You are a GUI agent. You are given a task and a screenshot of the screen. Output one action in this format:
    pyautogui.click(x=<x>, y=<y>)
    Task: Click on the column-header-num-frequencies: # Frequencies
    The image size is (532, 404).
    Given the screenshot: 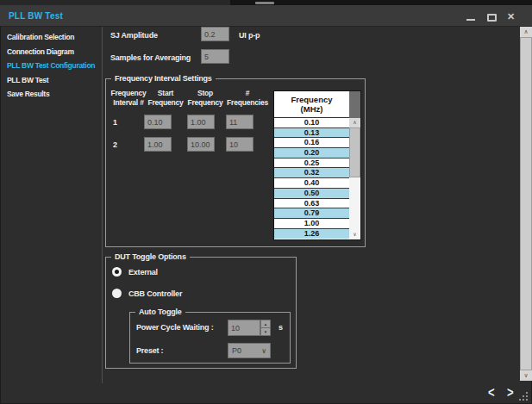 What is the action you would take?
    pyautogui.click(x=247, y=98)
    